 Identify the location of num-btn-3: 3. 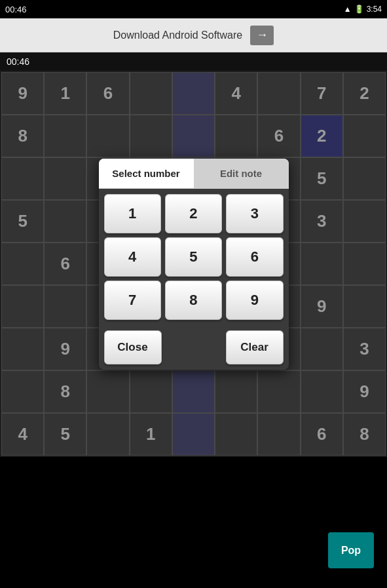
(254, 214).